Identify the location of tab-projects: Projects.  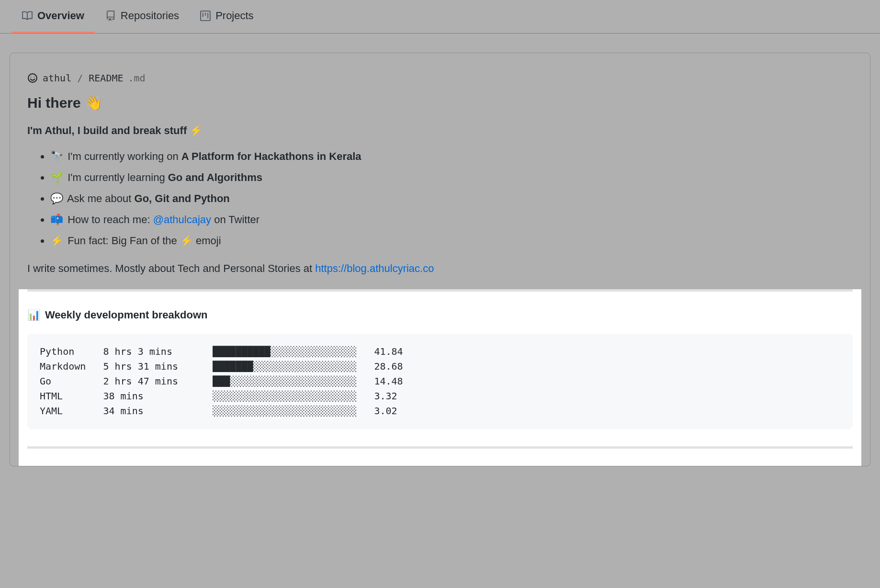
(227, 16).